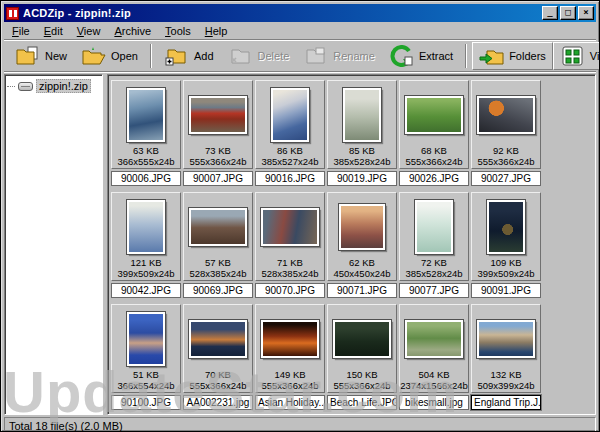 The height and width of the screenshot is (432, 600). I want to click on file-item: 121 KB399x509x24b90042.JPG, so click(146, 245).